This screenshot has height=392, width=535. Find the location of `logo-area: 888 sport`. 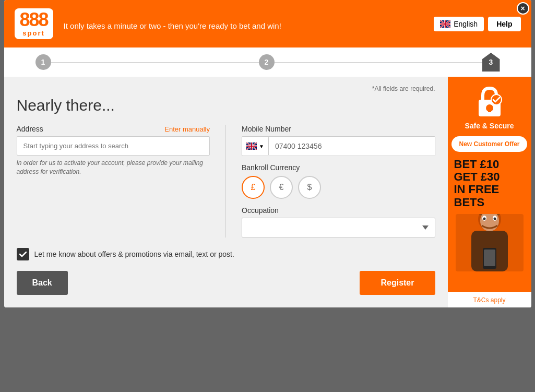

logo-area: 888 sport is located at coordinates (34, 24).